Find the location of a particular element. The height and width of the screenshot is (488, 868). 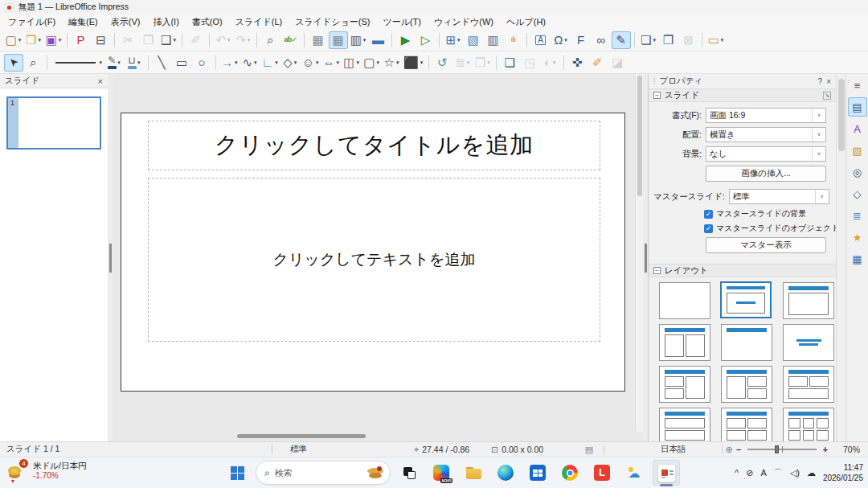

master-objects-checkbox: ✓ マスタースライドのオブジェクト is located at coordinates (765, 228).